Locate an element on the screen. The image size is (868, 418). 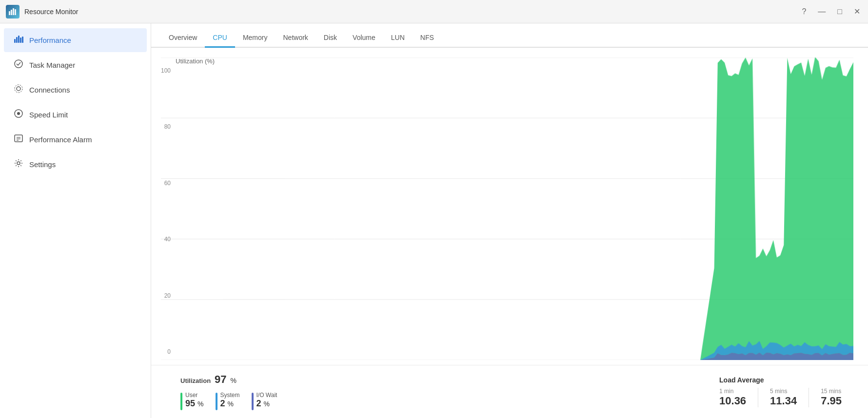
sub-stats: User 95 % System 2 % I is located at coordinates (229, 401).